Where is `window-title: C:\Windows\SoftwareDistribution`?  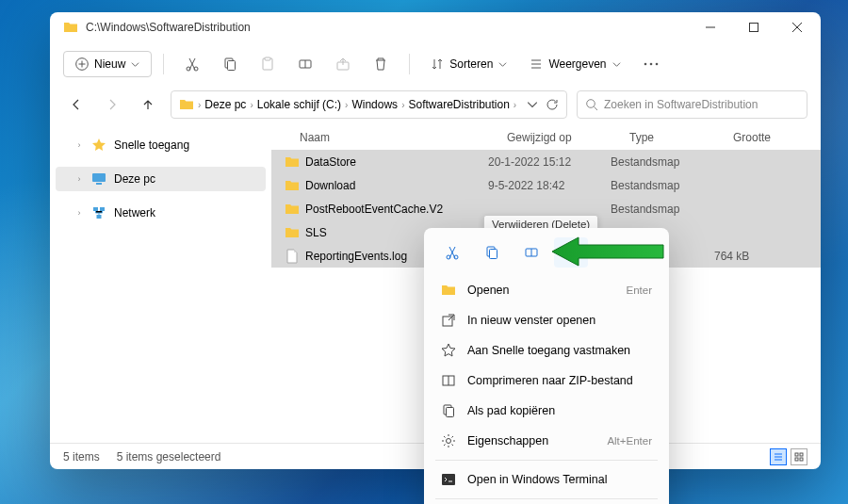 window-title: C:\Windows\SoftwareDistribution is located at coordinates (168, 27).